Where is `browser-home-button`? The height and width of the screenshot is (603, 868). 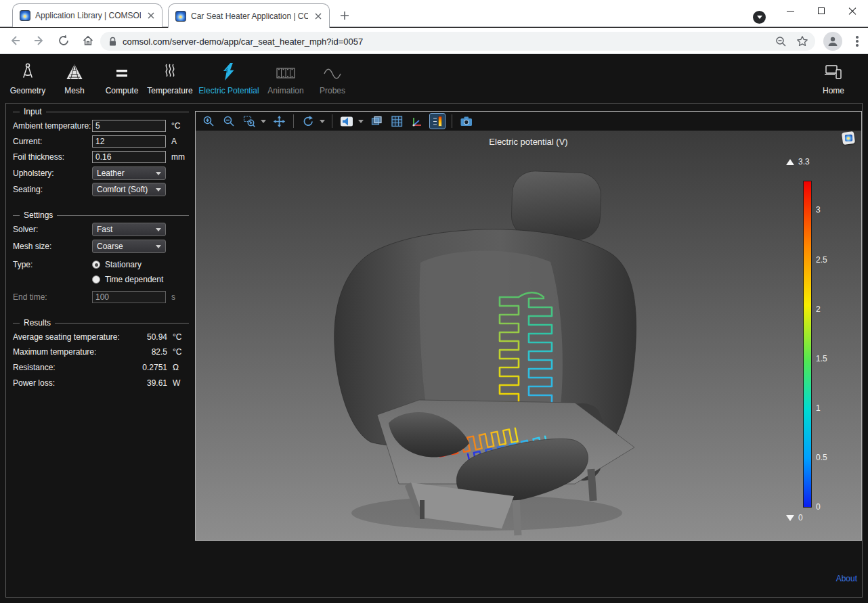
browser-home-button is located at coordinates (88, 41).